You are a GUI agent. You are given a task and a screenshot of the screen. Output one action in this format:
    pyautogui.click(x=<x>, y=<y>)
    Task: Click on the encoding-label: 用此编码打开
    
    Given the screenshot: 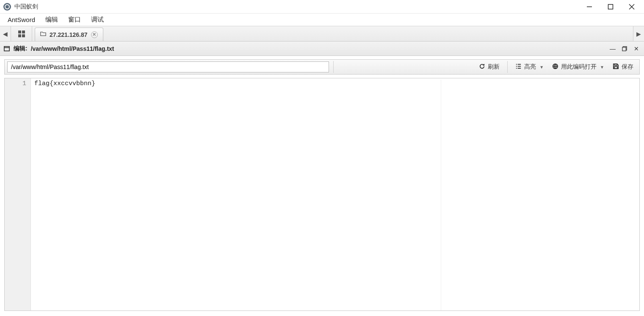 What is the action you would take?
    pyautogui.click(x=579, y=67)
    